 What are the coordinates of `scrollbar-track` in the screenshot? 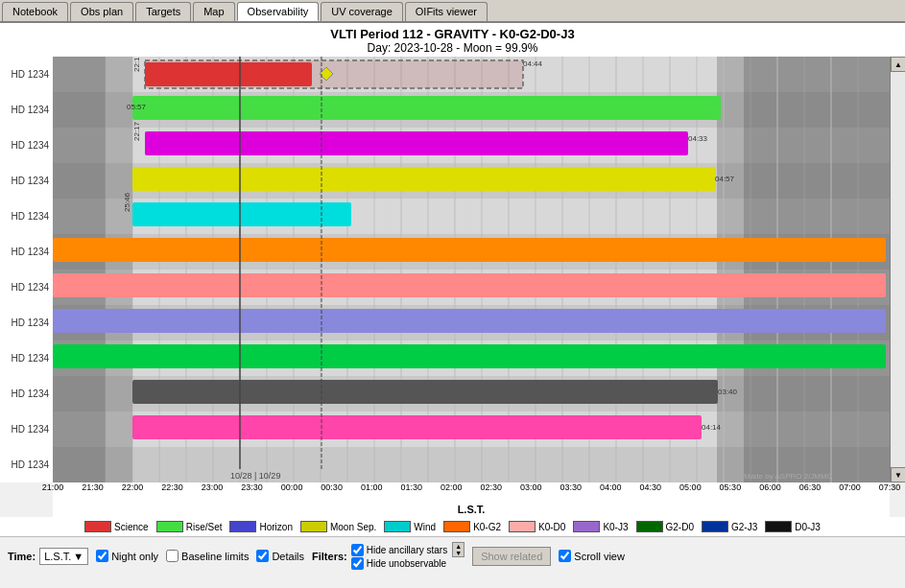 It's located at (898, 270).